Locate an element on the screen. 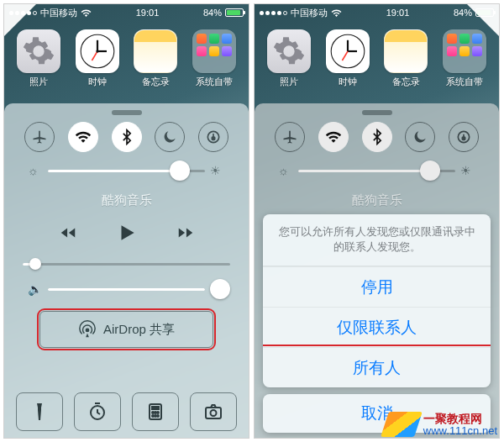 This screenshot has height=442, width=504. calculator-button is located at coordinates (155, 412).